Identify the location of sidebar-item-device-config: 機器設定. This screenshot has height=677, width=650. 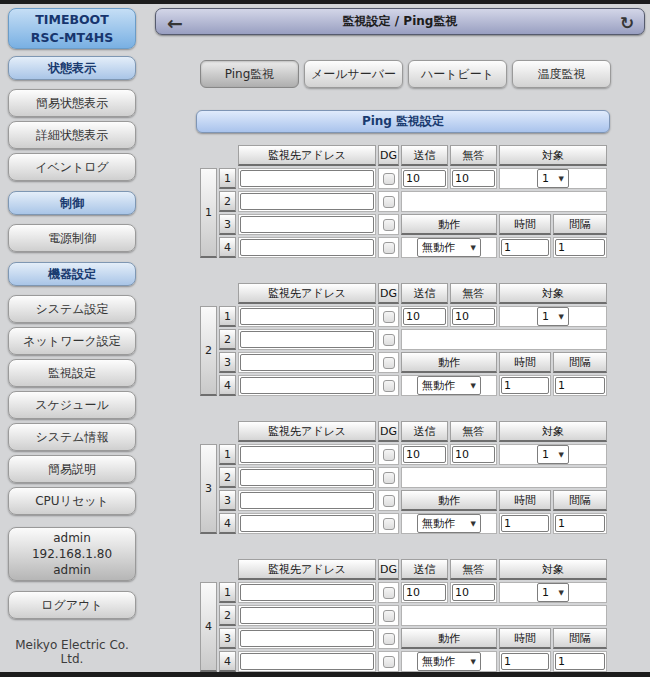
(72, 274).